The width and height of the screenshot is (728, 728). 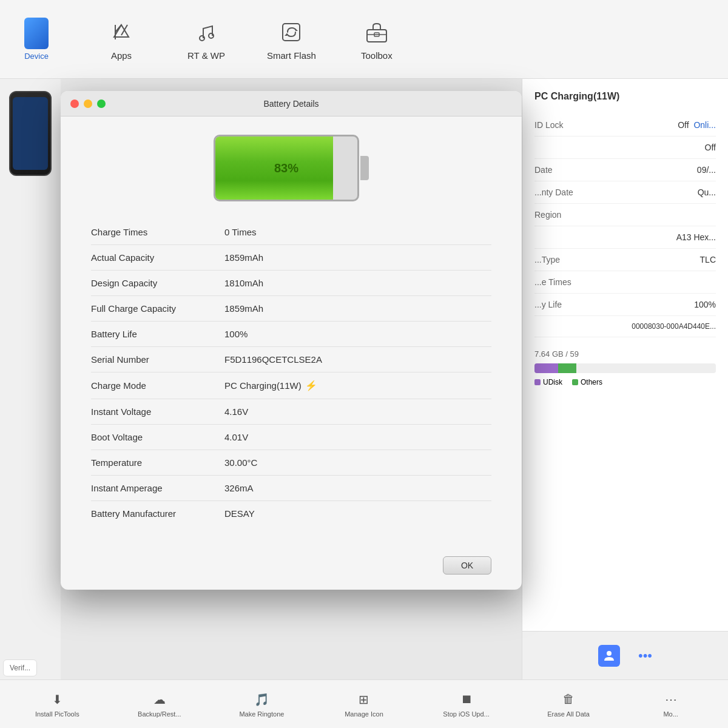 What do you see at coordinates (158, 283) in the screenshot?
I see `label-design-capacity: Design Capacity` at bounding box center [158, 283].